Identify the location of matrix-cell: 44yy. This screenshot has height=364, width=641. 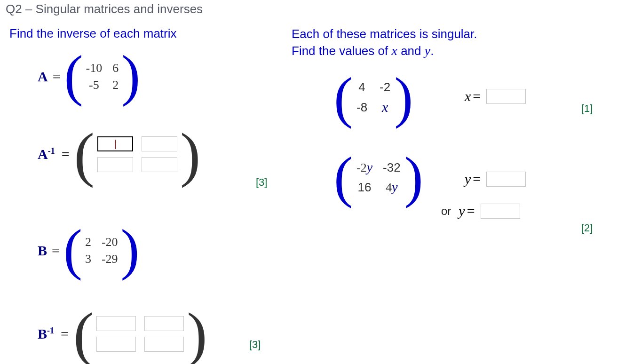
(391, 187).